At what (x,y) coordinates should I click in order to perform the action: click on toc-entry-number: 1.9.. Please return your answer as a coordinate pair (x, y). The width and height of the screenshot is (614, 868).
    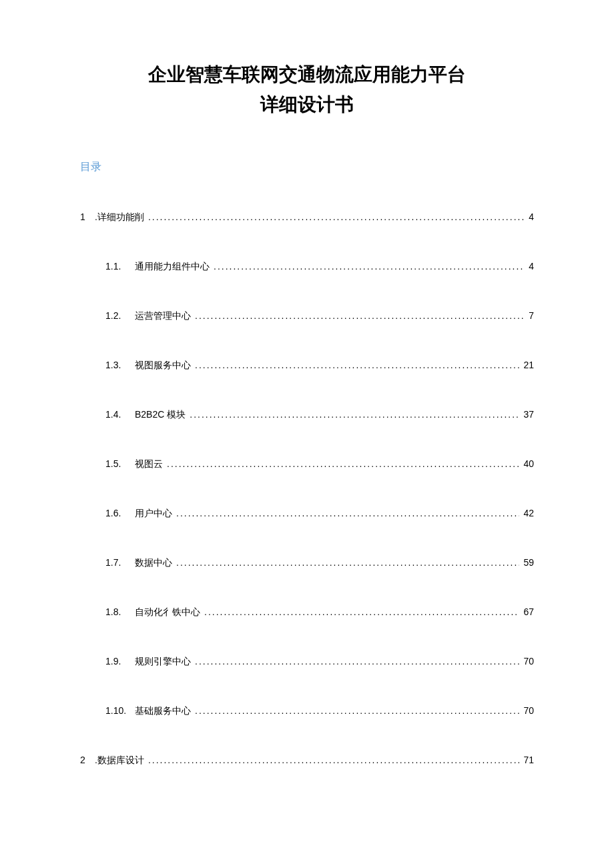
    Looking at the image, I should click on (120, 661).